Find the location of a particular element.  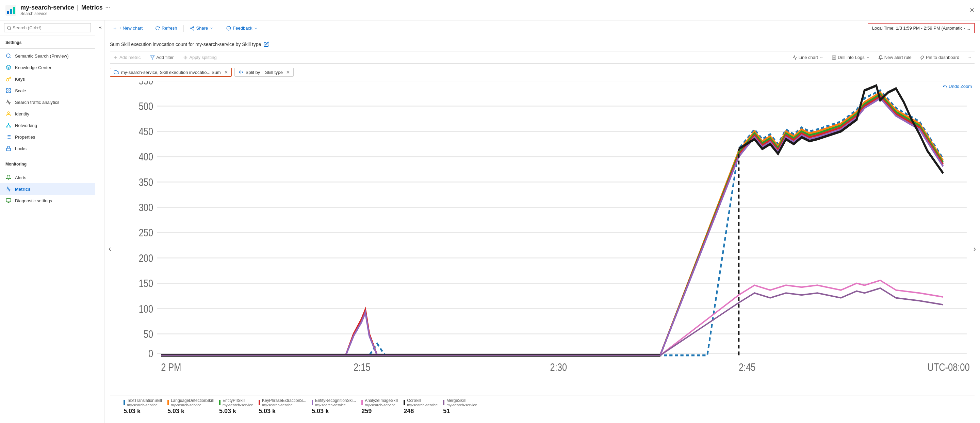

split-pill: Split by = Skill type ✕ is located at coordinates (264, 72).